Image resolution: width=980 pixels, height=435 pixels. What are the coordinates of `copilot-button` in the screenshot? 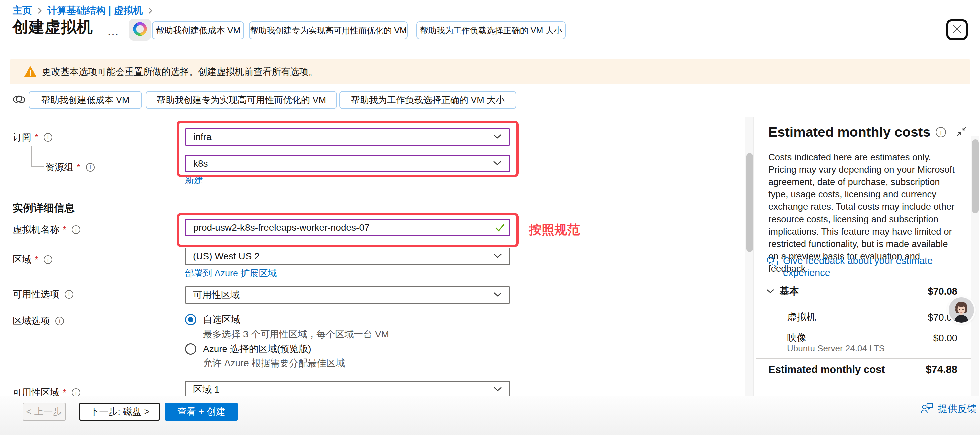 It's located at (140, 30).